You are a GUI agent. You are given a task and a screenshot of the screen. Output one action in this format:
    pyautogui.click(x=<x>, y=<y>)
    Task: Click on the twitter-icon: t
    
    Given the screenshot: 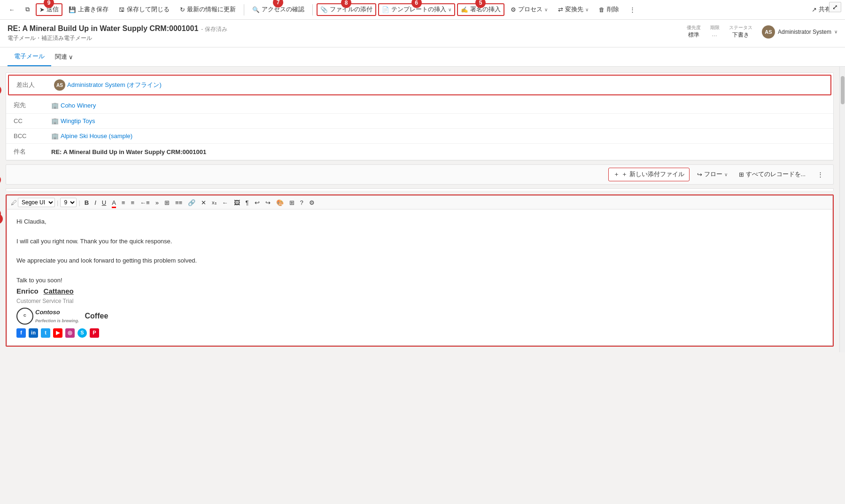 What is the action you would take?
    pyautogui.click(x=46, y=333)
    